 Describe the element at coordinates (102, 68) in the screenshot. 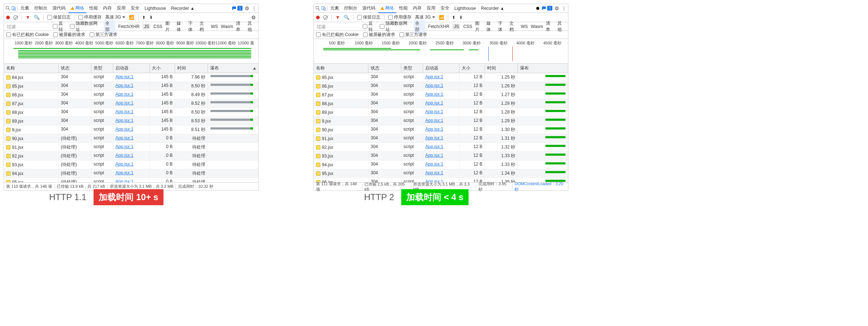

I see `col-type: 类型` at that location.